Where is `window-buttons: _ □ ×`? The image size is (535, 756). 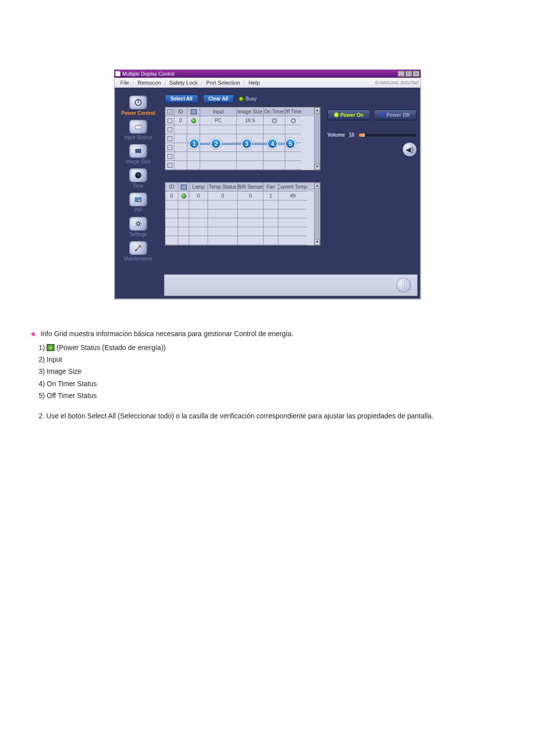
window-buttons: _ □ × is located at coordinates (409, 74).